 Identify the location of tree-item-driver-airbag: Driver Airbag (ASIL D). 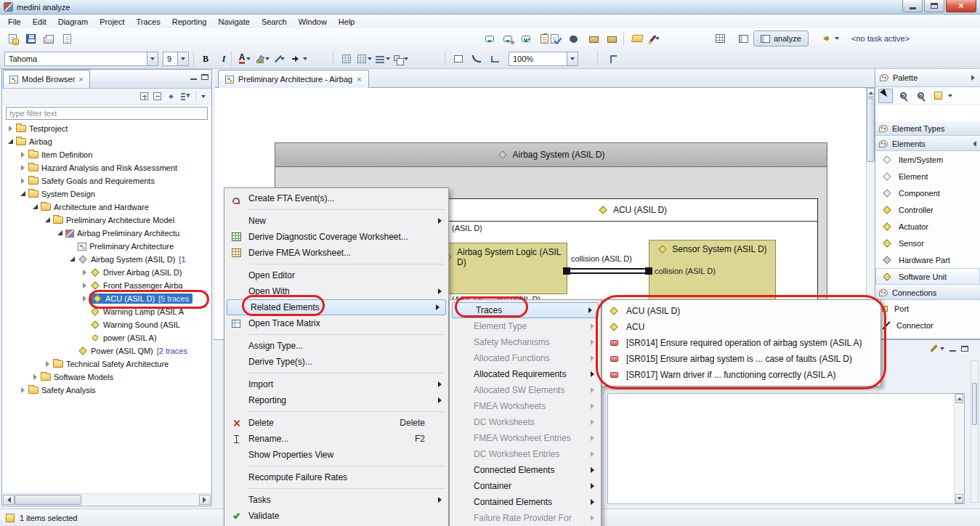
(107, 272).